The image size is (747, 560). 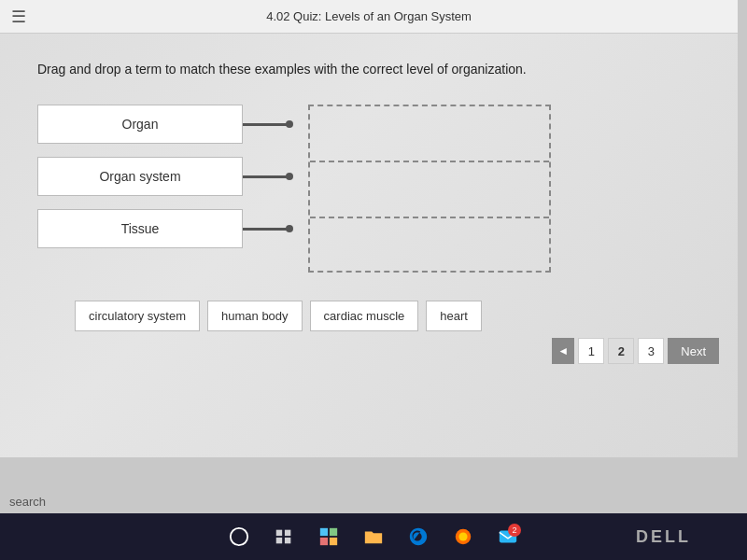 I want to click on navigation: ◄ 1 2 3 Next, so click(x=635, y=351).